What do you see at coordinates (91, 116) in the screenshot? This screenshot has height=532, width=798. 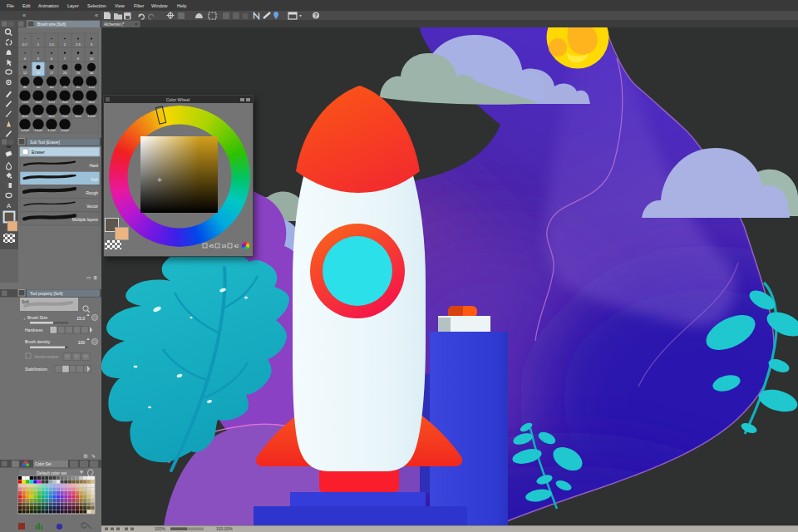 I see `svg-text: 1000` at bounding box center [91, 116].